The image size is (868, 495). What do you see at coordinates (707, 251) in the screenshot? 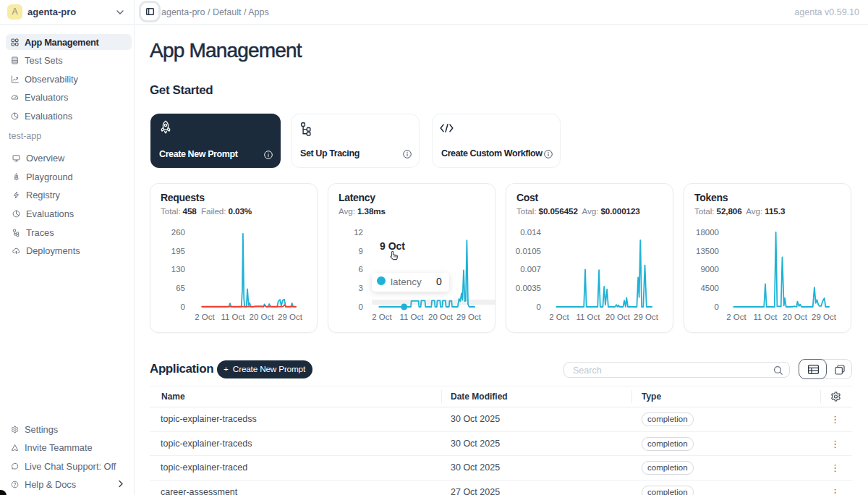
I see `svg-text: 13500` at bounding box center [707, 251].